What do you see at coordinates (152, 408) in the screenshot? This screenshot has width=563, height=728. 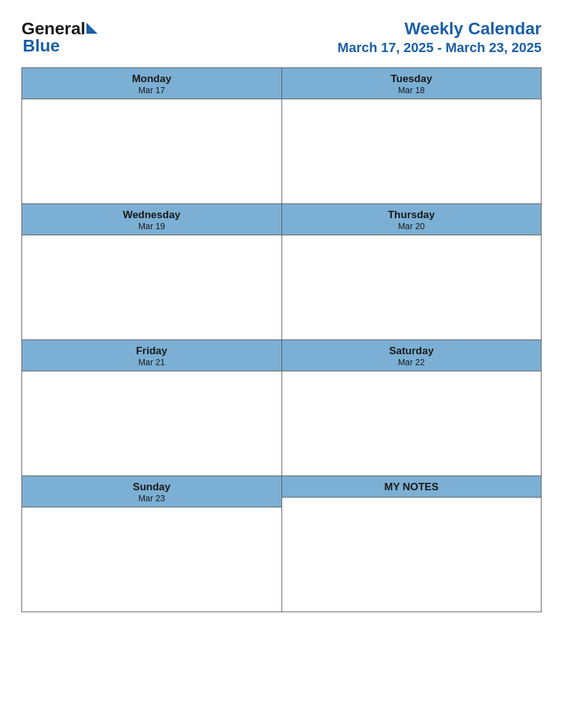 I see `cell-friday: Friday Mar 21` at bounding box center [152, 408].